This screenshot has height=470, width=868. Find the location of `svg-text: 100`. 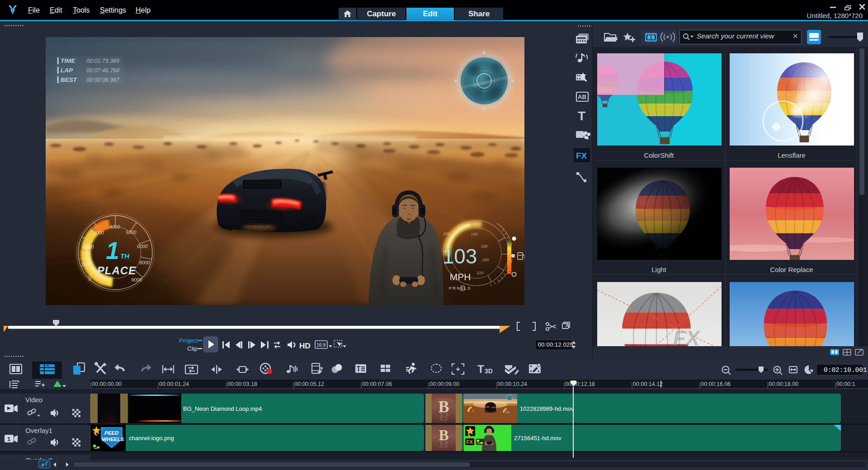

svg-text: 100 is located at coordinates (446, 234).